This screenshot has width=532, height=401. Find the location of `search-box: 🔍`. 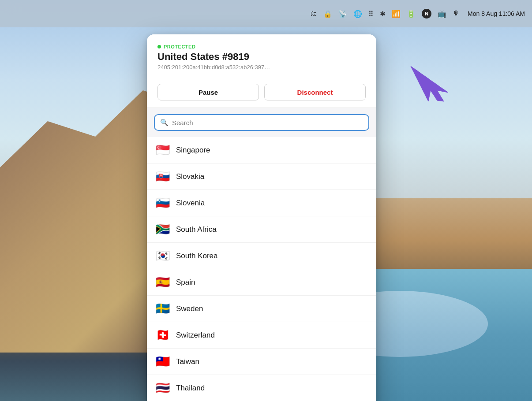

search-box: 🔍 is located at coordinates (262, 123).